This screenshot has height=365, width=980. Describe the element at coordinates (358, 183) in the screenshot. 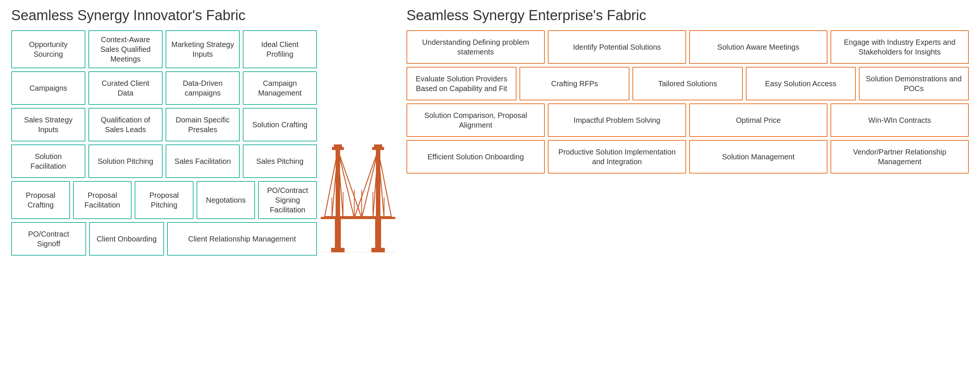

I see `bridge-icon` at that location.